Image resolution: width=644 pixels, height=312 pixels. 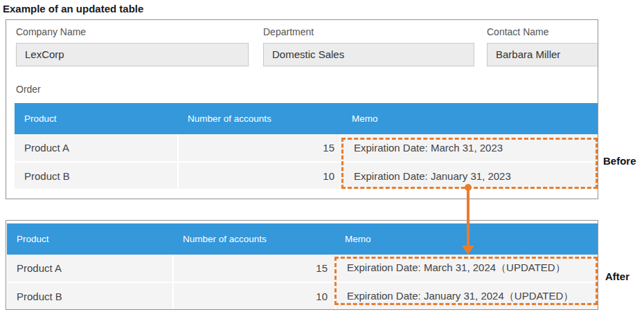 I want to click on company-name-input: LexCorp, so click(x=132, y=55).